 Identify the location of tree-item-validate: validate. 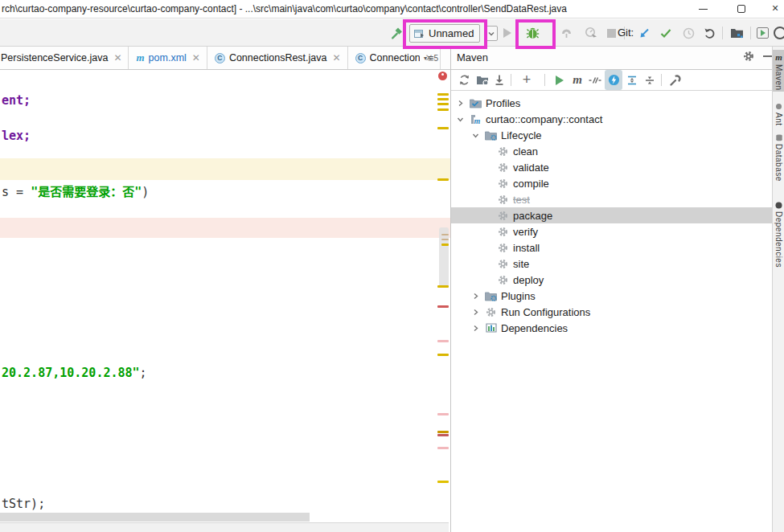
(611, 167).